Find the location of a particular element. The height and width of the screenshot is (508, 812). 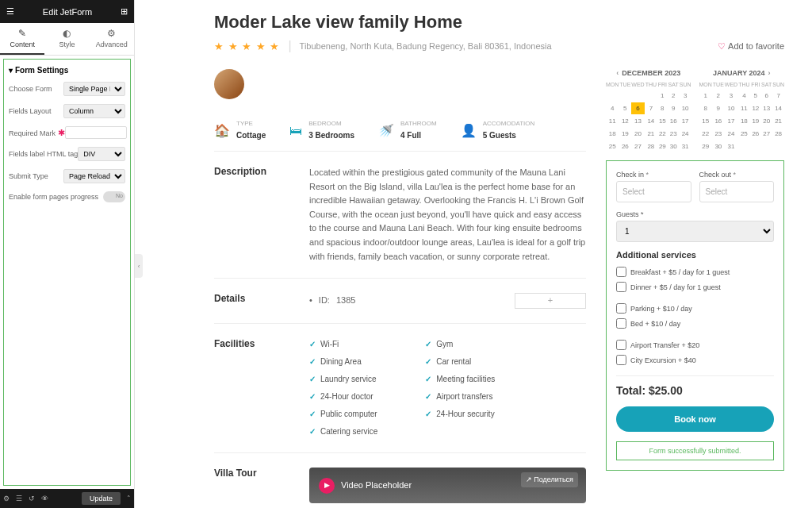

checkout-input: Select is located at coordinates (737, 192).